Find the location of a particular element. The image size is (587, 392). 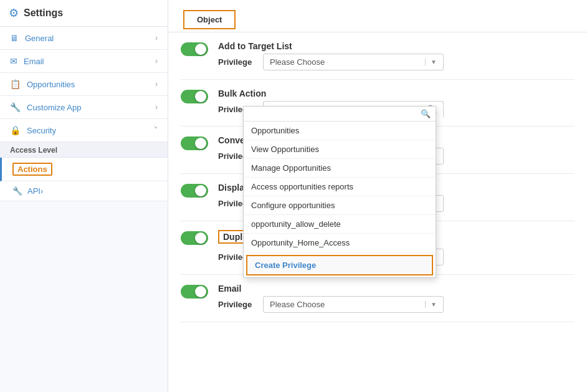

privilege-select-email: Please Choose ▼ is located at coordinates (353, 304).